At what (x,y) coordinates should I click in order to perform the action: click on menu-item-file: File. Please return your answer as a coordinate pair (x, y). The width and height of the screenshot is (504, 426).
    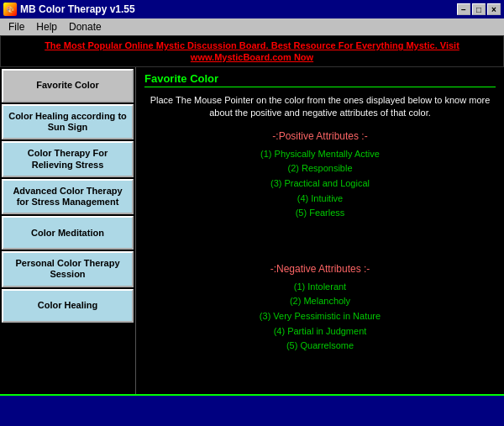
    Looking at the image, I should click on (17, 27).